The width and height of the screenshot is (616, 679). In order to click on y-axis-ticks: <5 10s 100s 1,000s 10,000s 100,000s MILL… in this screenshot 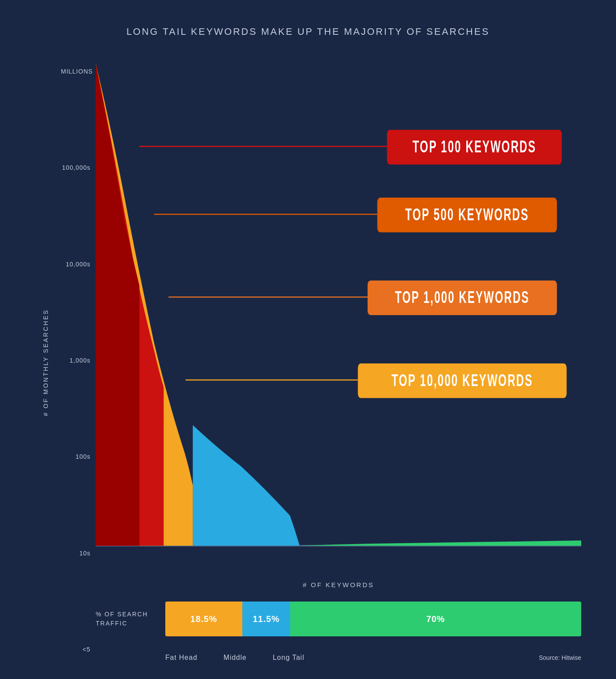, I will do `click(78, 363)`.